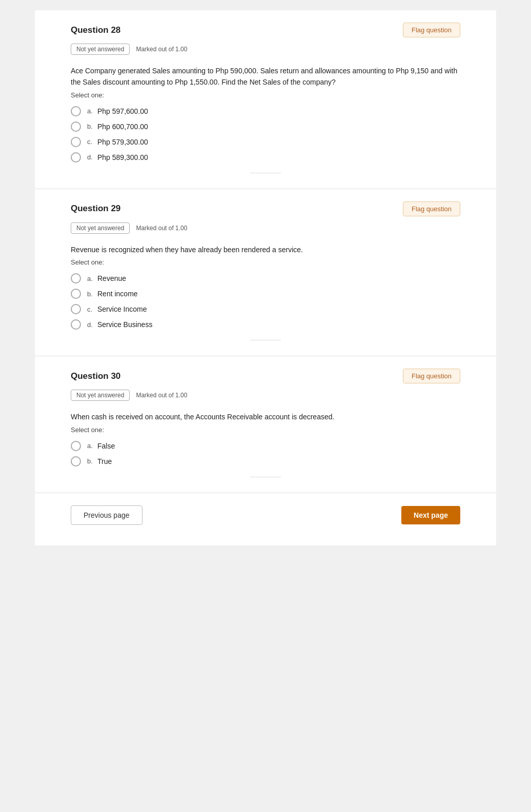 This screenshot has width=531, height=812. Describe the element at coordinates (95, 209) in the screenshot. I see `question-title-q29: Question 29` at that location.